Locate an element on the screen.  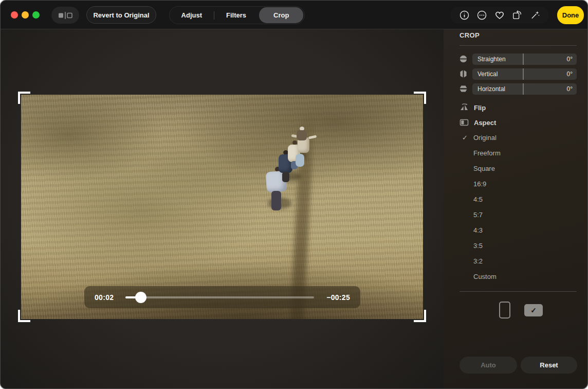
aspect-option-custom: Custom is located at coordinates (516, 277).